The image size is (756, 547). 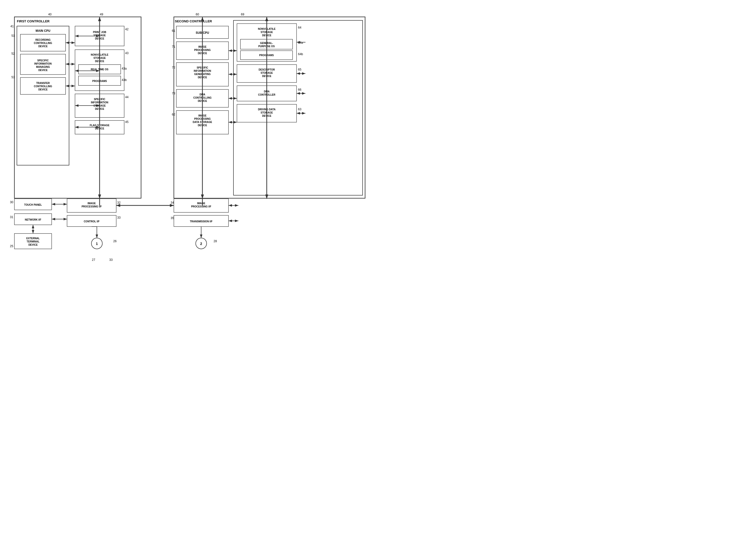 I want to click on svg-text: TRANSFER, so click(x=43, y=83).